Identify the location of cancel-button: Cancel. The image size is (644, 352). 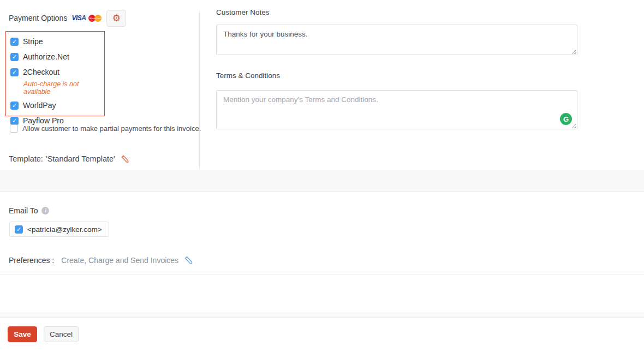
(61, 334).